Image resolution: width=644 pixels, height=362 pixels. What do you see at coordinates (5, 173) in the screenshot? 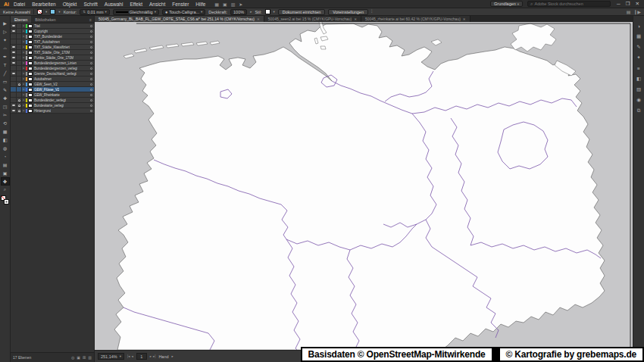
I see `artboard-tool: ▣` at bounding box center [5, 173].